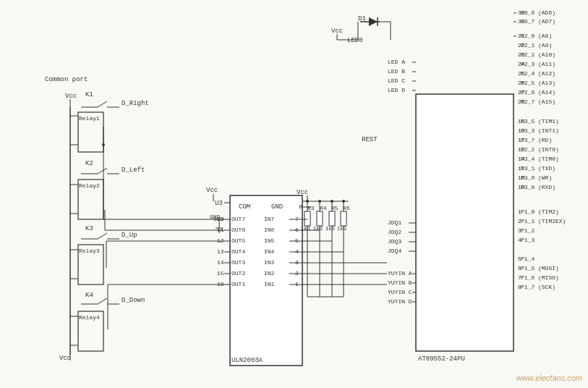 This screenshot has width=588, height=388. What do you see at coordinates (239, 274) in the screenshot?
I see `svg-text: OUT2` at bounding box center [239, 274].